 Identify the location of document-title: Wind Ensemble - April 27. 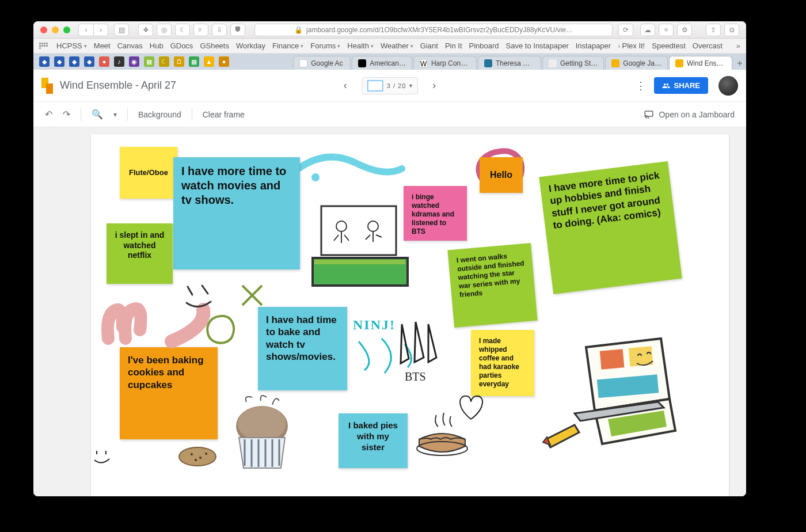
(118, 85).